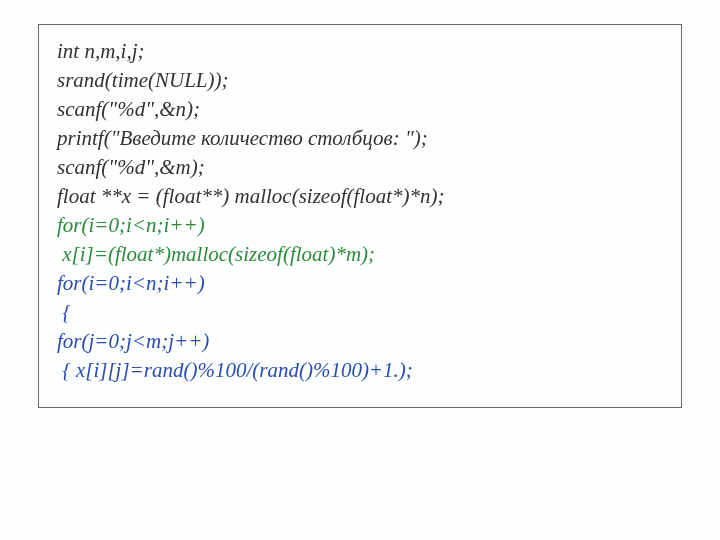 The width and height of the screenshot is (720, 540). Describe the element at coordinates (360, 196) in the screenshot. I see `code-line: float **x = (float**) malloc(sizeof(floa…` at that location.